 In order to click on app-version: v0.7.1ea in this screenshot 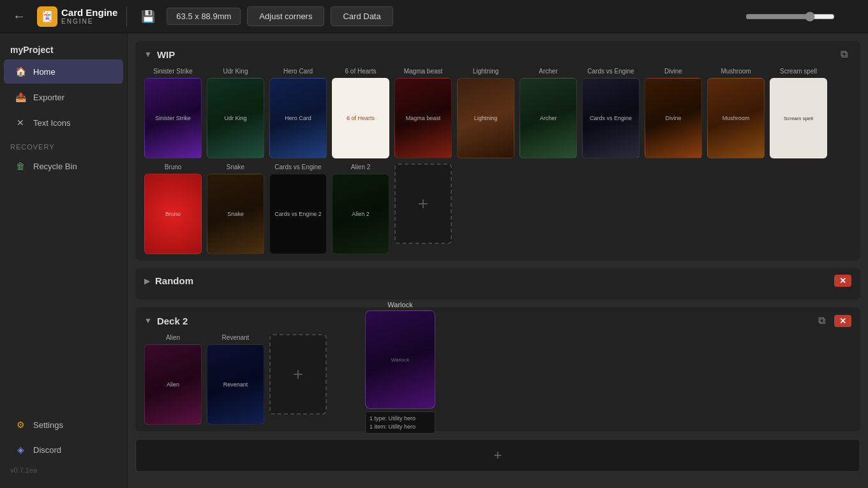, I will do `click(64, 470)`.